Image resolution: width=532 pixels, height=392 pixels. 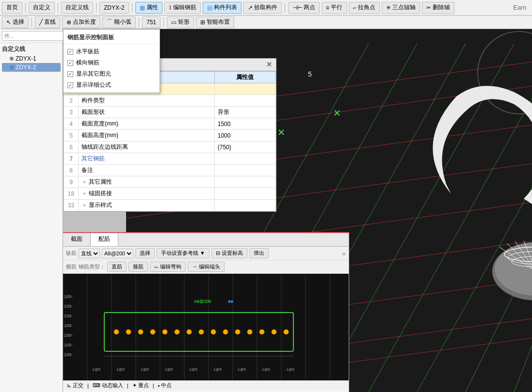 I want to click on custom-btn: 自定义, so click(x=42, y=8).